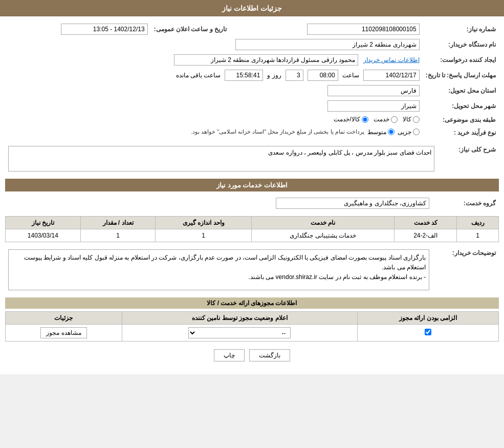 The width and height of the screenshot is (504, 448). Describe the element at coordinates (461, 29) in the screenshot. I see `niyaz-number-label: شماره نیاز:` at that location.